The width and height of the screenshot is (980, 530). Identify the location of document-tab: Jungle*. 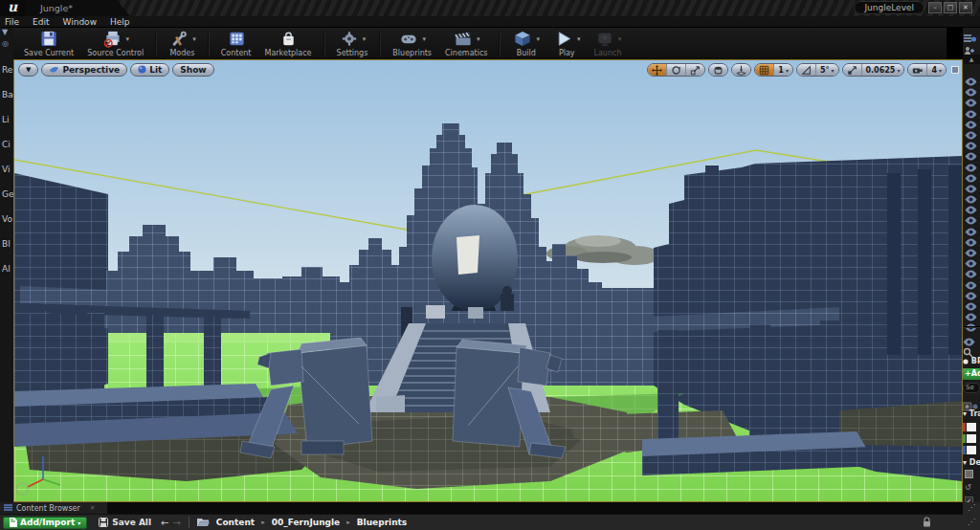
(78, 8).